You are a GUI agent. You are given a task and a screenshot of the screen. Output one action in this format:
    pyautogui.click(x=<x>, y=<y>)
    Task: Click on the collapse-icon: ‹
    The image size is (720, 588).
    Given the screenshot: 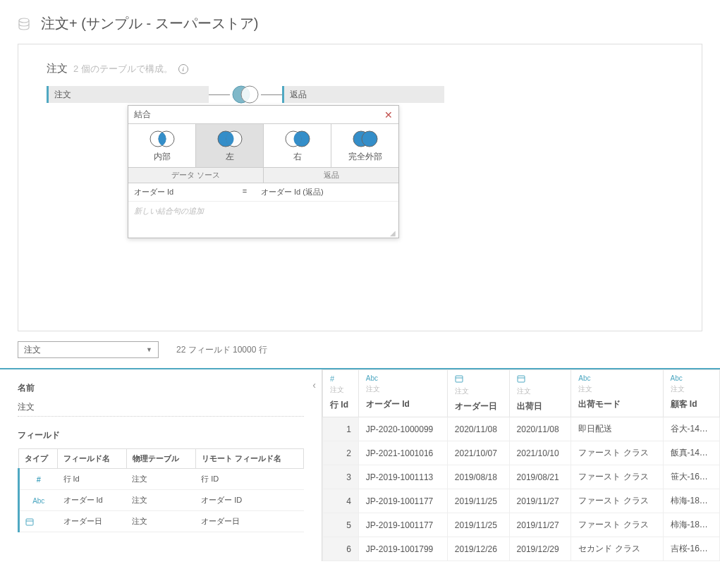 What is the action you would take?
    pyautogui.click(x=315, y=385)
    